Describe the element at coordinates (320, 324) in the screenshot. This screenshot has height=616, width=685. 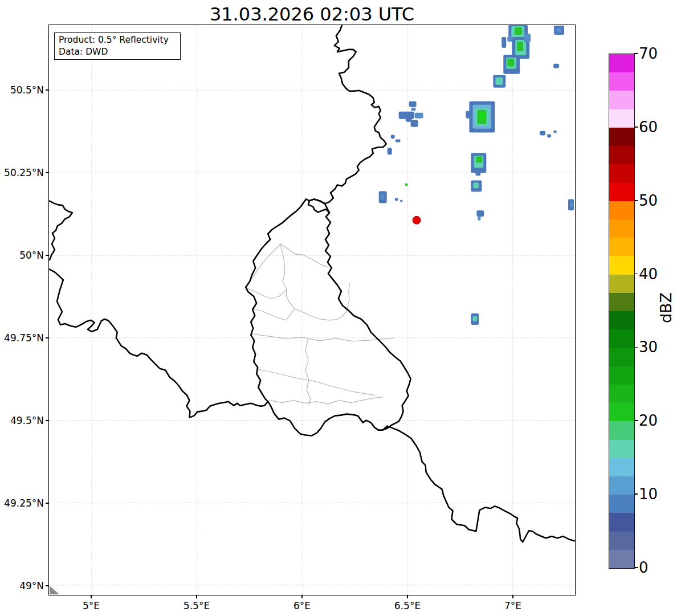
I see `canton-borders` at that location.